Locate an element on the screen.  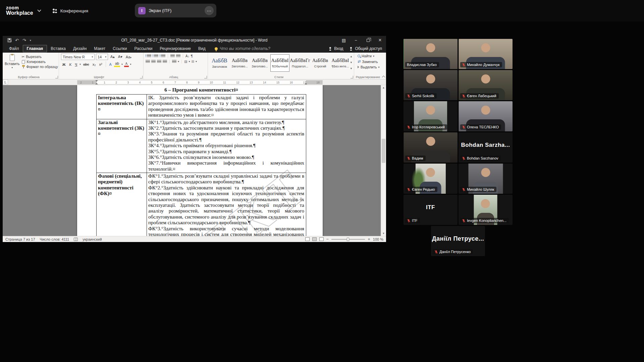
subscript-button: x₂ is located at coordinates (94, 64).